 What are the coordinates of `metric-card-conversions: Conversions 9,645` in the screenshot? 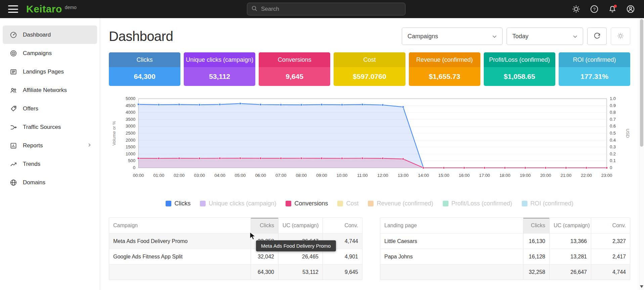 It's located at (294, 69).